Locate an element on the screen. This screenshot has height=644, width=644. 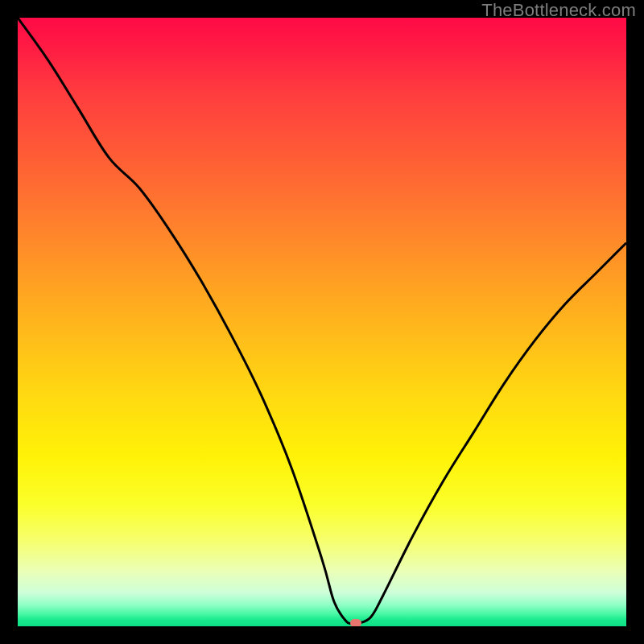
watermark-text: TheBottleneck.com is located at coordinates (559, 10).